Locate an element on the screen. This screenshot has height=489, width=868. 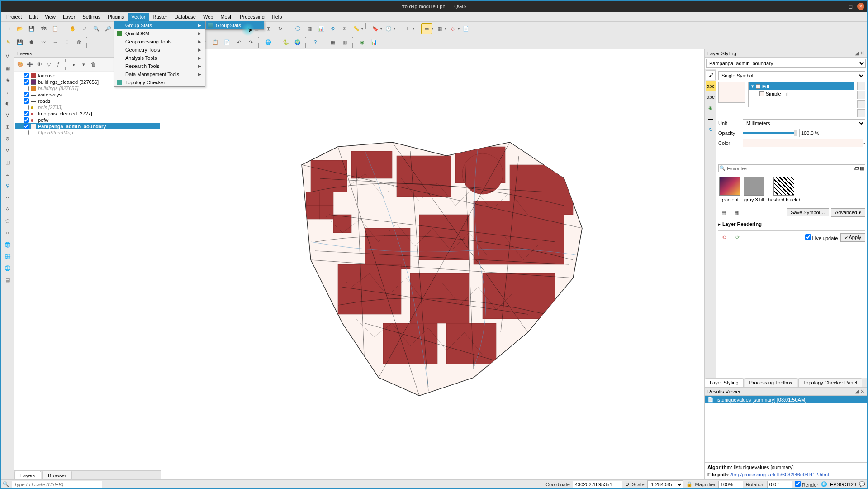
add-delimited-icon: , is located at coordinates (8, 91).